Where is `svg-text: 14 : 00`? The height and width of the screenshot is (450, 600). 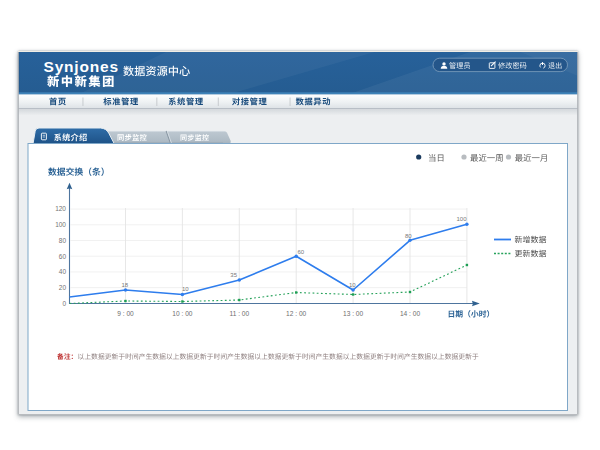 svg-text: 14 : 00 is located at coordinates (410, 314).